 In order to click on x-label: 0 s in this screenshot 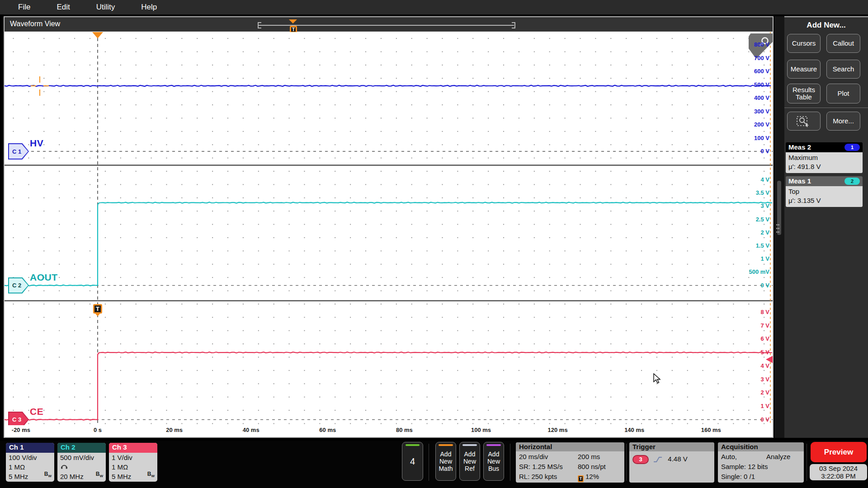, I will do `click(98, 430)`.